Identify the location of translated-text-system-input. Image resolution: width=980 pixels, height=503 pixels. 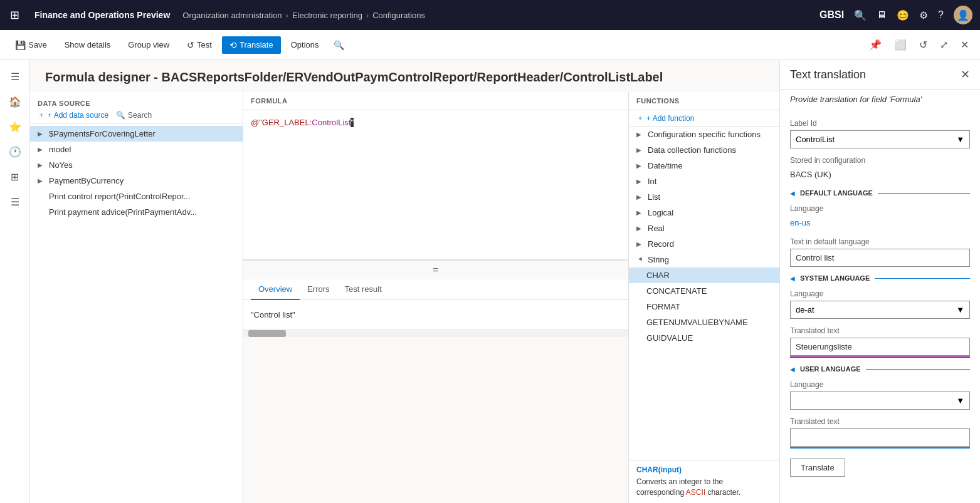
(880, 347).